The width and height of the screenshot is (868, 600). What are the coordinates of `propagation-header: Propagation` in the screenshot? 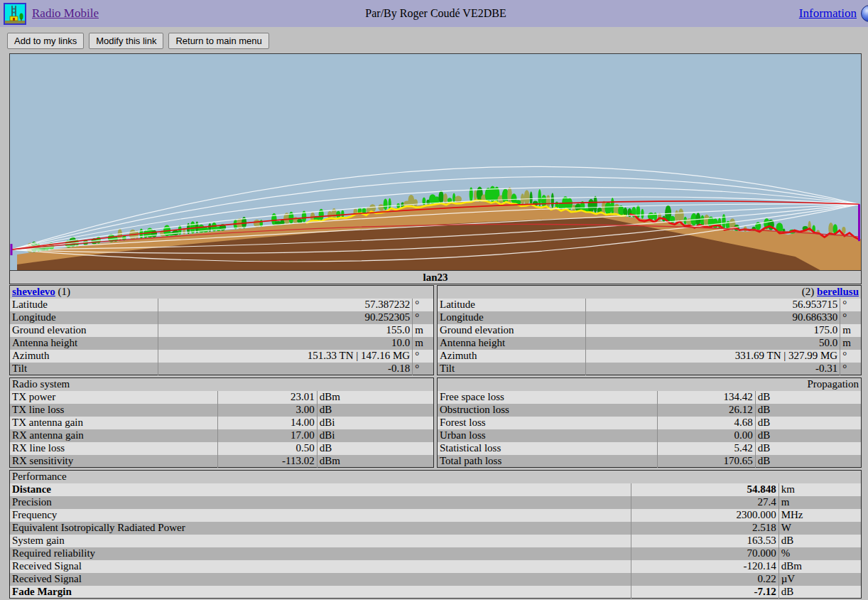 It's located at (649, 385).